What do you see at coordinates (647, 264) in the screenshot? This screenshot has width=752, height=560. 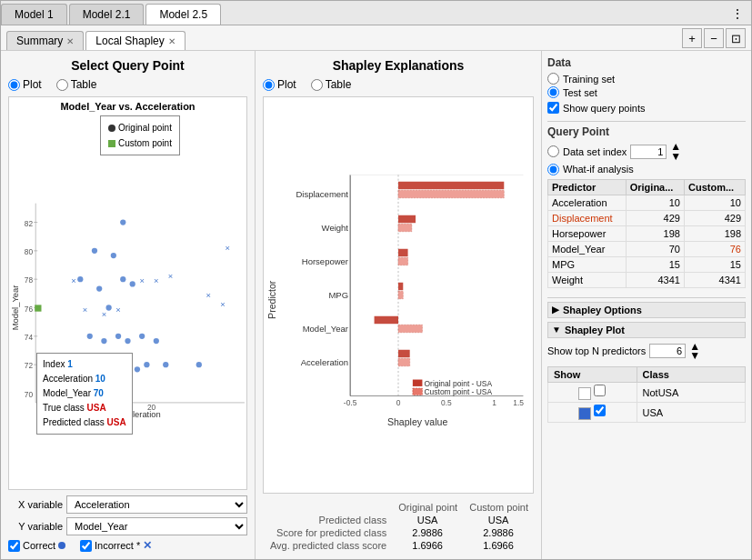 I see `pred-row-mpg: MPG 15 15` at bounding box center [647, 264].